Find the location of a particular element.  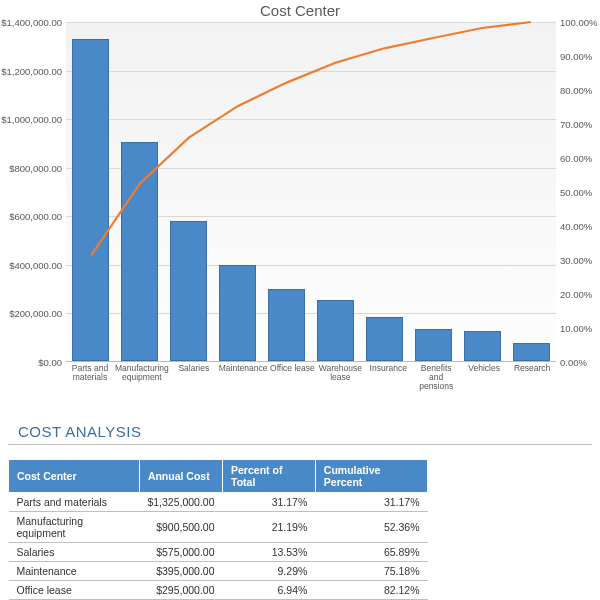

cell: Maintenance is located at coordinates (74, 572).